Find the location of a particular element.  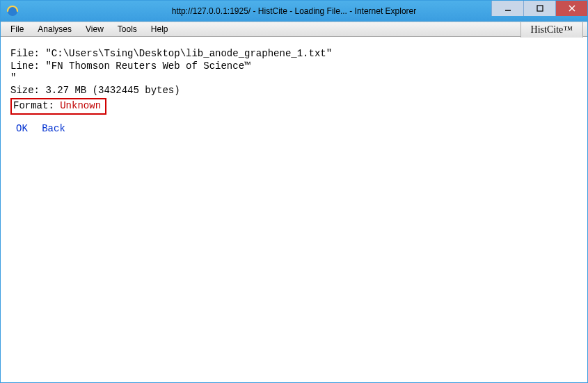

window-buttons is located at coordinates (539, 8).